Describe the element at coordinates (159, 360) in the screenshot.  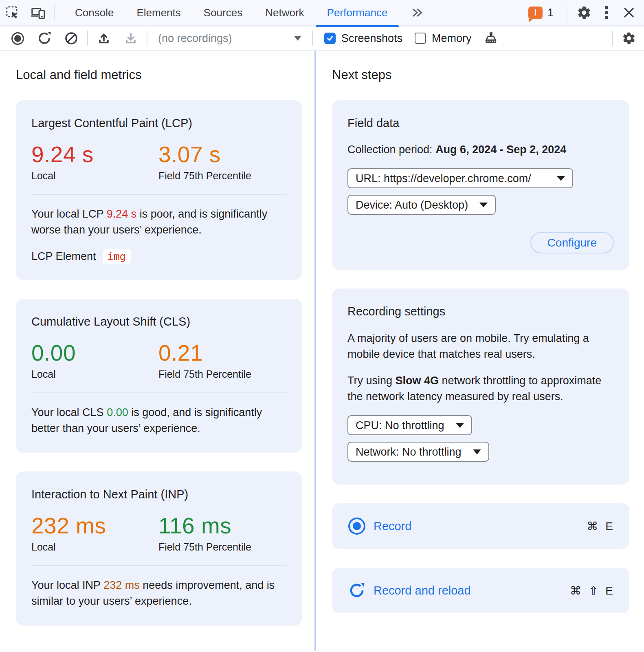
I see `cls-values-row: 0.00 Local 0.21 Field 75th Percentile` at that location.